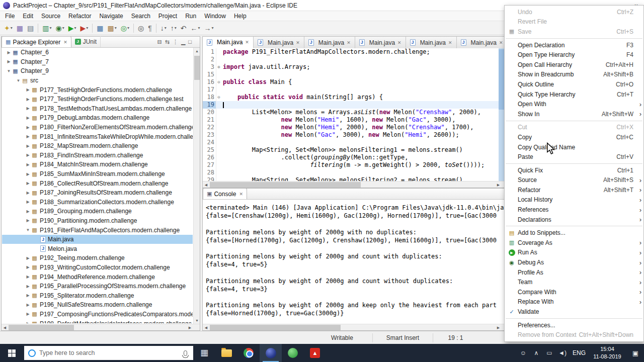  What do you see at coordinates (226, 353) in the screenshot?
I see `file-explorer-icon` at bounding box center [226, 353].